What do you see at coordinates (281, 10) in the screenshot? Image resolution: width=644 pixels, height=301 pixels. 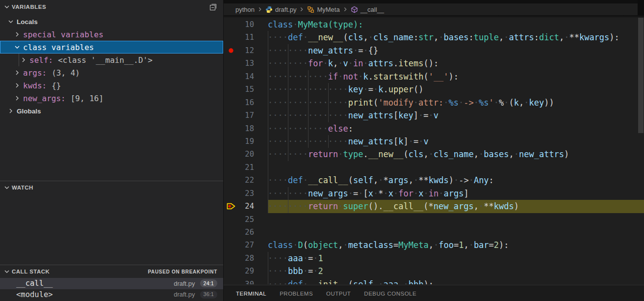 I see `breadcrumb-item-draft-py: draft.py` at bounding box center [281, 10].